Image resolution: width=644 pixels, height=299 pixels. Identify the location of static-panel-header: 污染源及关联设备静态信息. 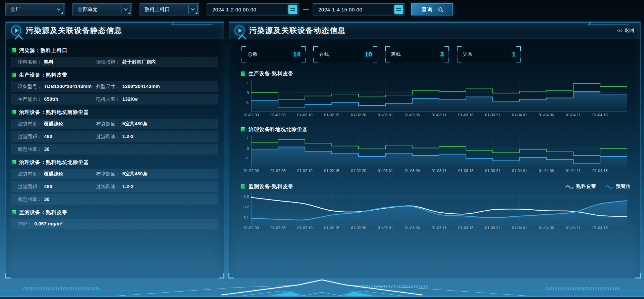
(115, 31).